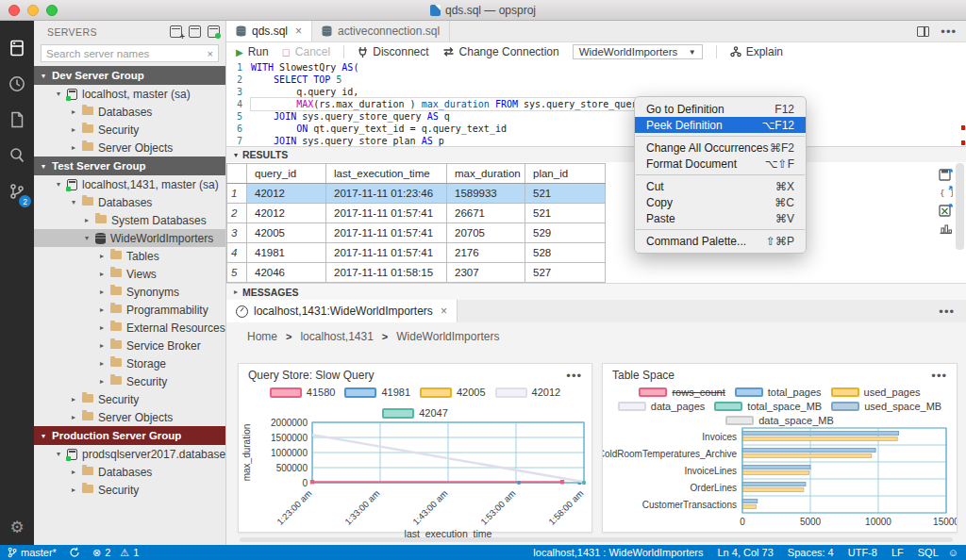 The image size is (966, 560). What do you see at coordinates (75, 552) in the screenshot?
I see `sync-status` at bounding box center [75, 552].